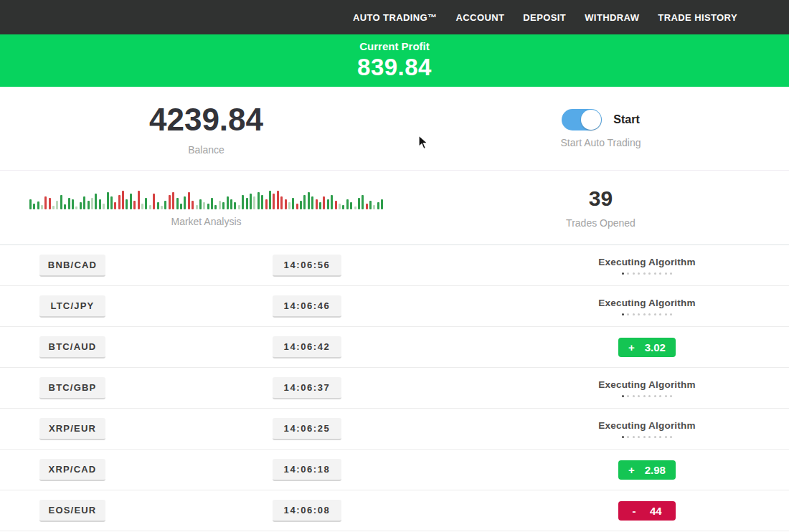  Describe the element at coordinates (591, 120) in the screenshot. I see `toggle-knob-icon` at that location.